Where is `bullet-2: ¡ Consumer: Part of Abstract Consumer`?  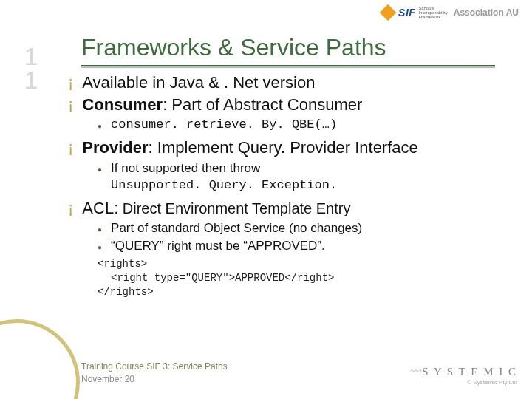 bullet-2: ¡ Consumer: Part of Abstract Consumer is located at coordinates (290, 105).